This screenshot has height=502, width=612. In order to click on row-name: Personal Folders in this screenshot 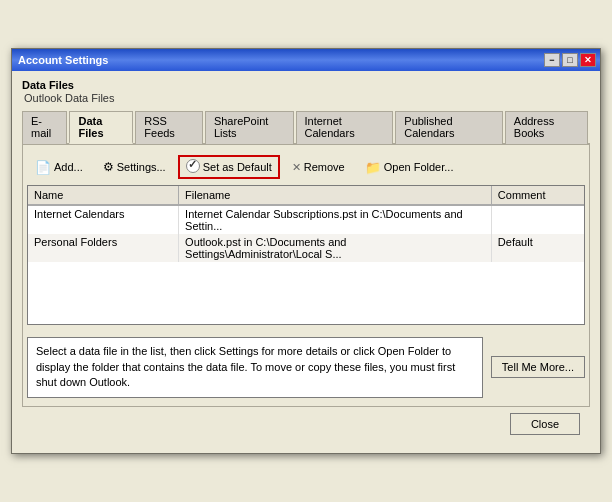, I will do `click(104, 248)`.